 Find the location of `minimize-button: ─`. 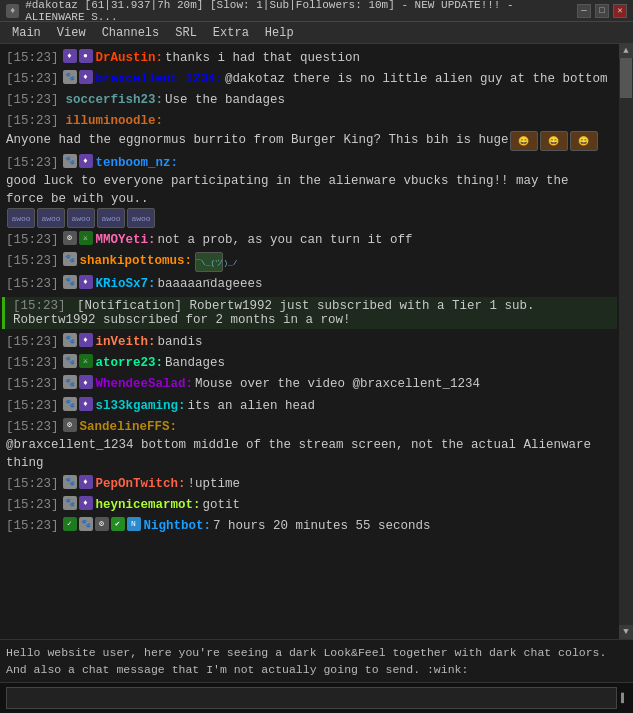

minimize-button: ─ is located at coordinates (584, 11).